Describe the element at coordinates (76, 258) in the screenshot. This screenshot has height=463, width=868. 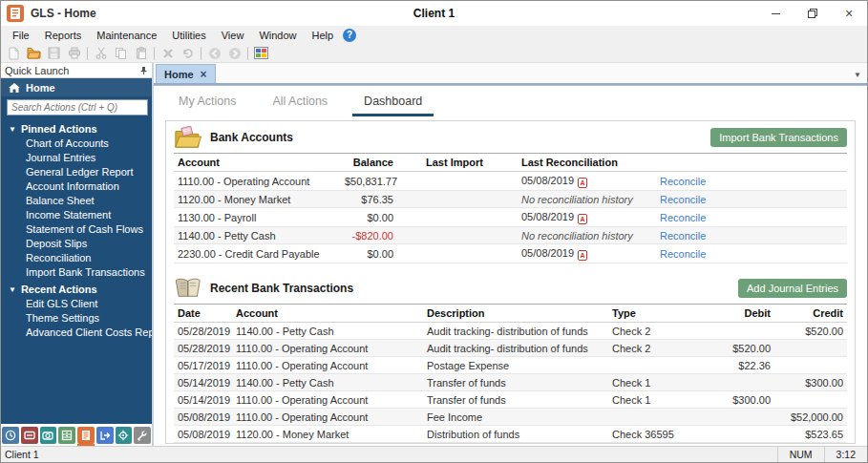
I see `sidebar-item-reconciliation: Reconciliation` at that location.